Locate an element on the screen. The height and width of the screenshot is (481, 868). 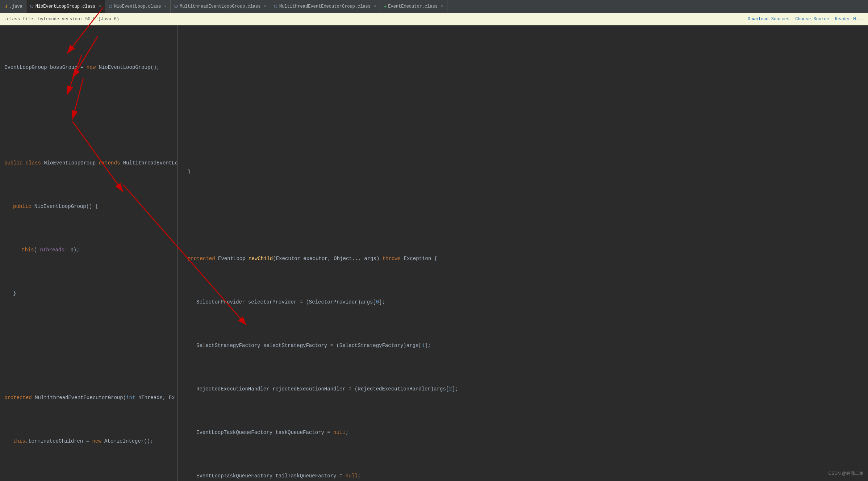
tab-multithreadeventexecutorgroup-label: MultithreadEventExecutorGroup.class is located at coordinates (325, 7).